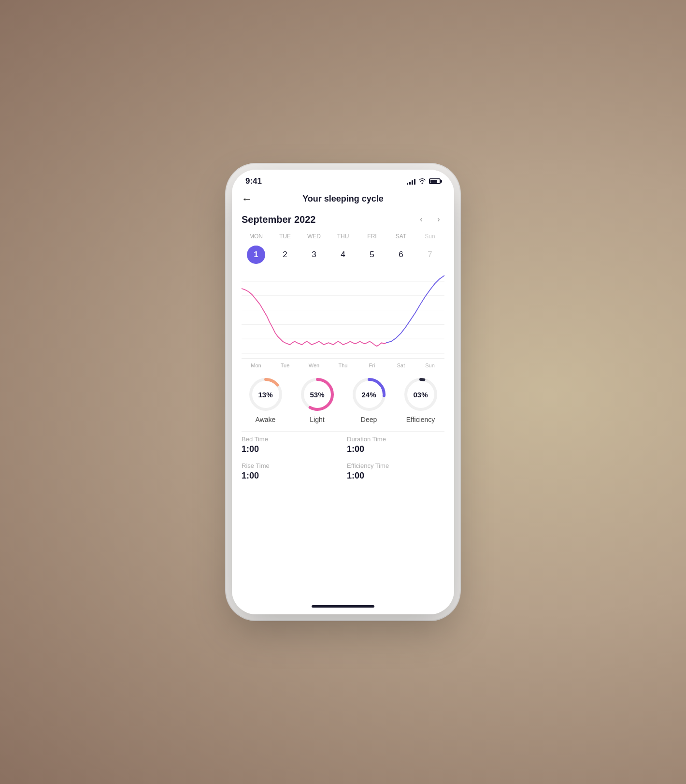  I want to click on calendar-days-row: 1 2 3 4 5 6 7, so click(343, 255).